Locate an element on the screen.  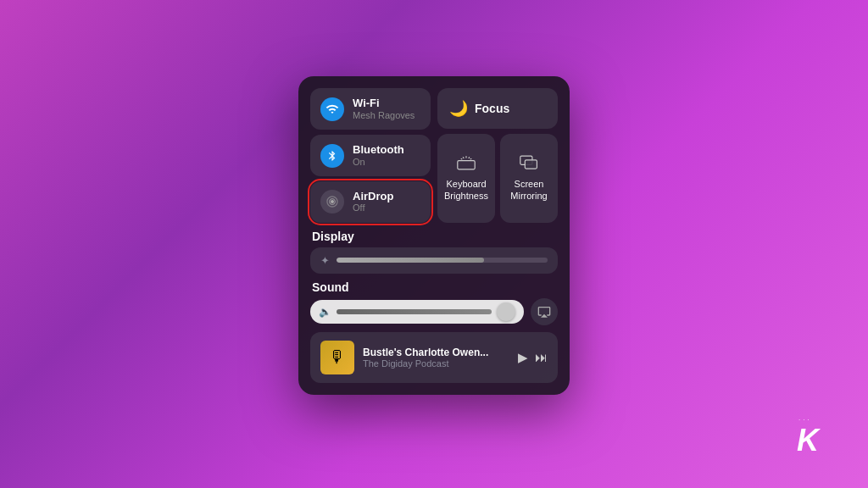
brightness-icon: ✦ is located at coordinates (326, 261).